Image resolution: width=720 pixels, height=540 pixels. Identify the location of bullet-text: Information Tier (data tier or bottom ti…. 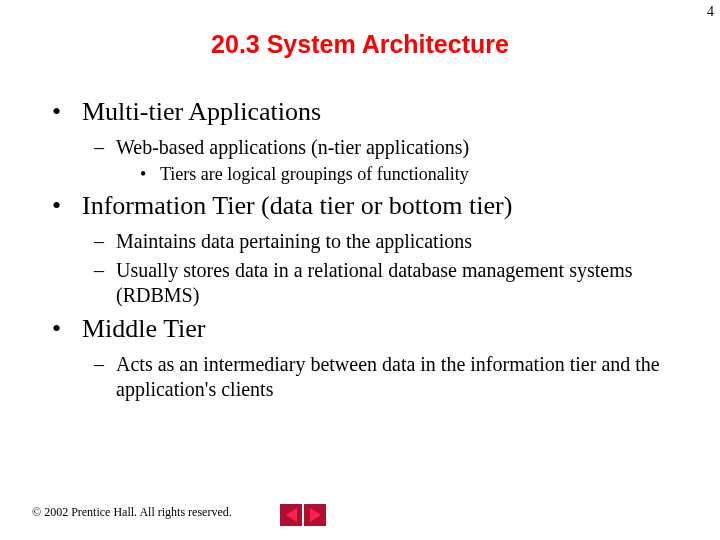
(297, 206).